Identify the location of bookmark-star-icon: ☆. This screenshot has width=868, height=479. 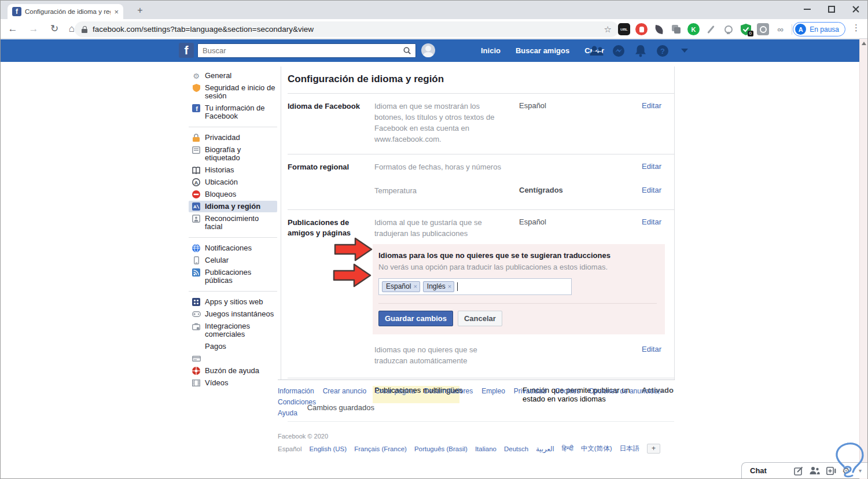
(608, 30).